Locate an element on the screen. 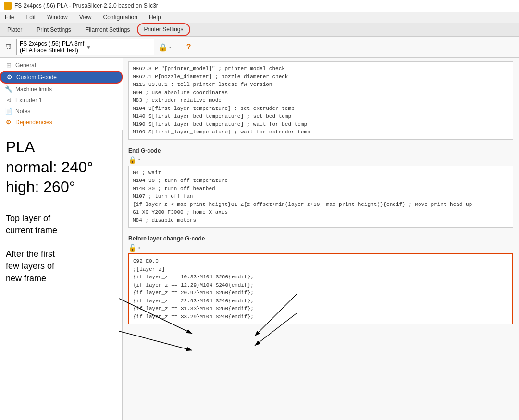 The height and width of the screenshot is (420, 519). notes-icon: 📄 is located at coordinates (9, 111).